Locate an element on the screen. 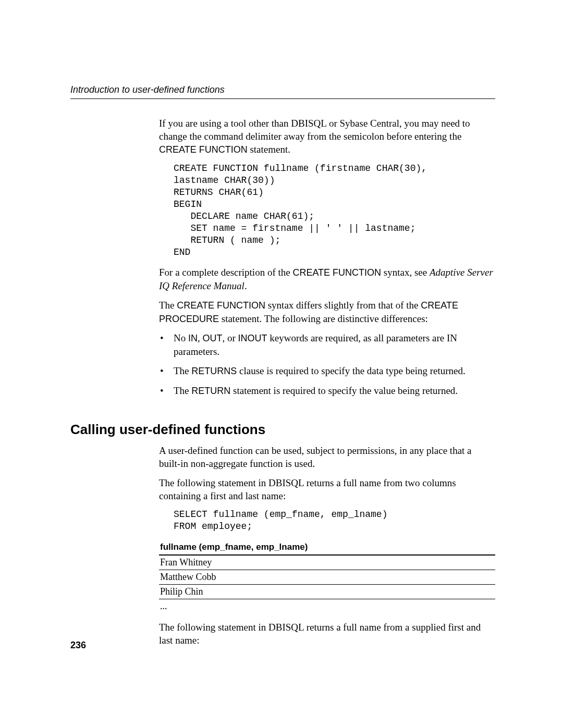  text: , or is located at coordinates (230, 338).